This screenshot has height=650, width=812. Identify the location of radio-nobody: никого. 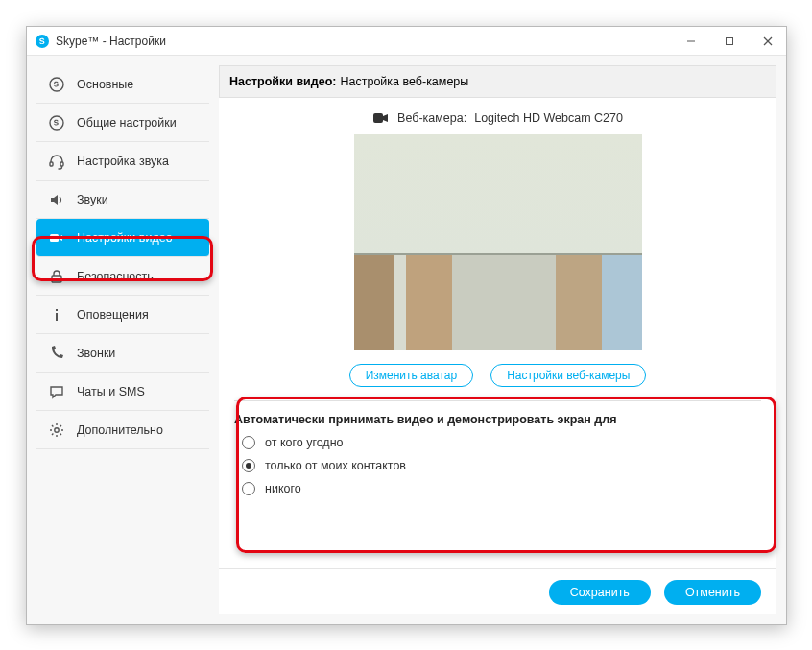
(501, 489).